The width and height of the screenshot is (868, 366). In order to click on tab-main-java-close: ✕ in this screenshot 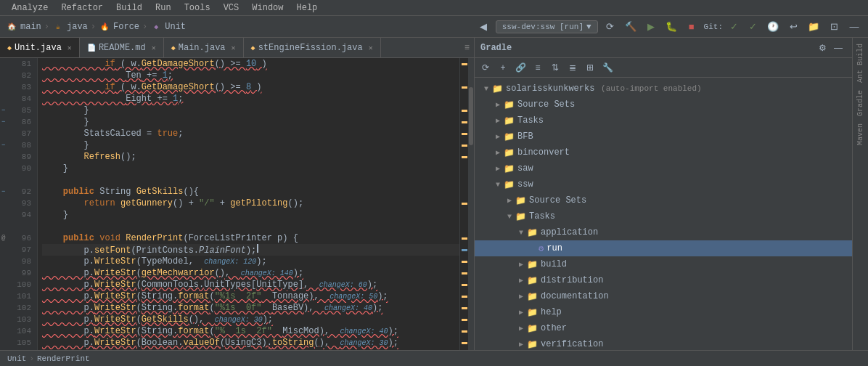, I will do `click(234, 48)`.